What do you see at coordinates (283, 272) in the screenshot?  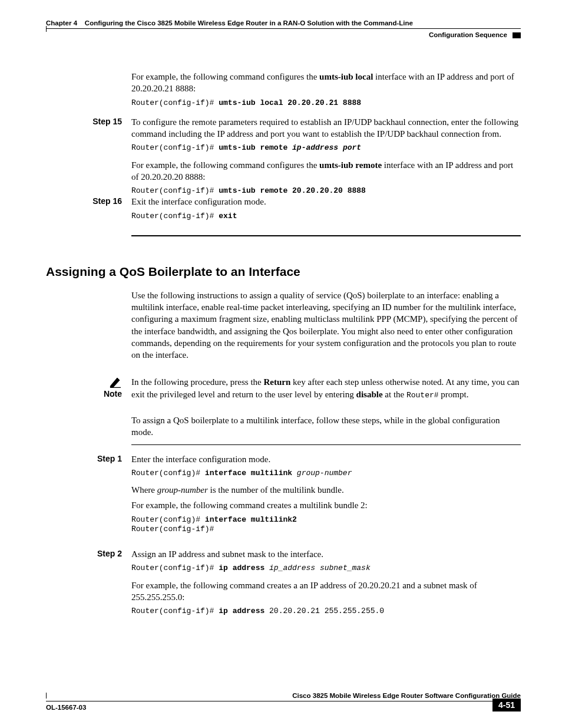 I see `section-heading: Assigning a QoS Boilerplate to an Interf…` at bounding box center [283, 272].